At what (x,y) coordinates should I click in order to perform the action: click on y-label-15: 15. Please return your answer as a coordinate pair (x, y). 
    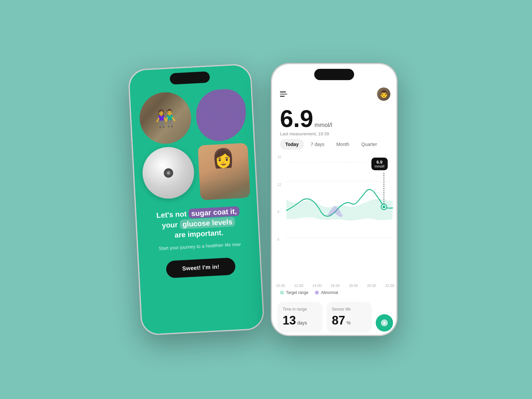
    Looking at the image, I should click on (279, 157).